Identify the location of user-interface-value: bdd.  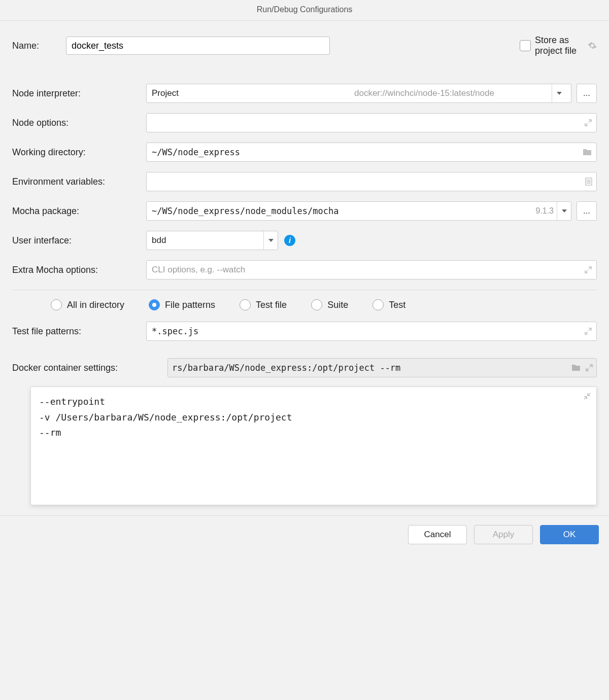
(205, 240).